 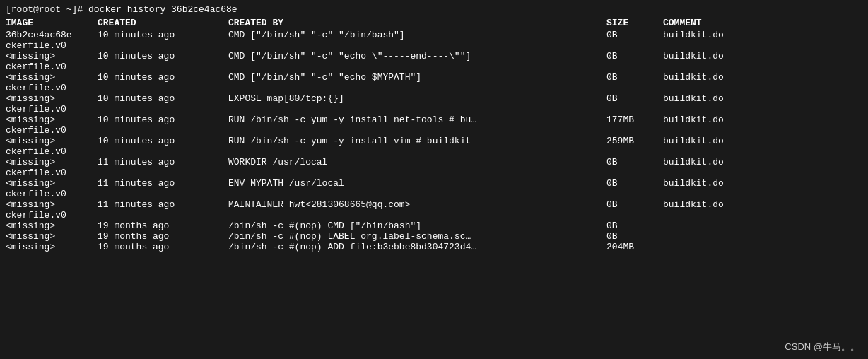 What do you see at coordinates (635, 141) in the screenshot?
I see `cell-size: 259MB` at bounding box center [635, 141].